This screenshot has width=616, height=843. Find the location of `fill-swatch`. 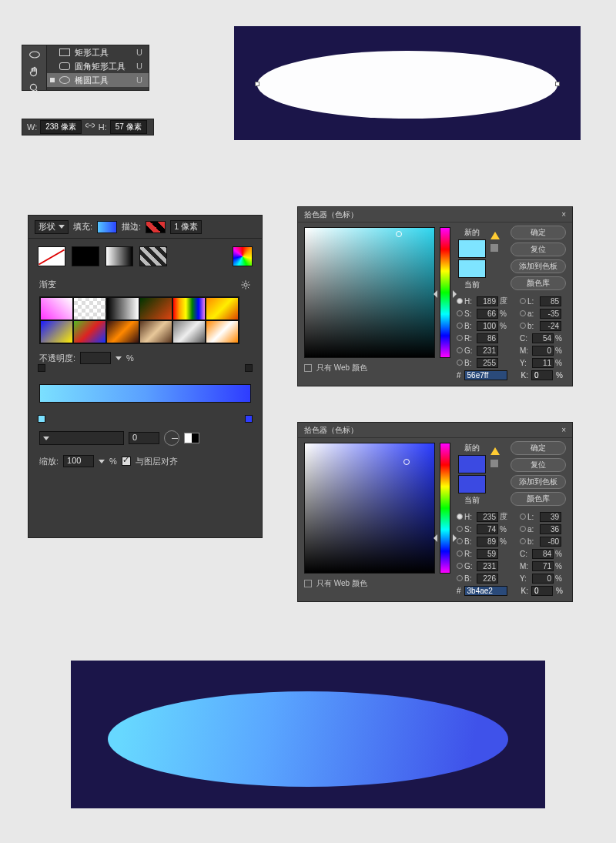

fill-swatch is located at coordinates (107, 227).